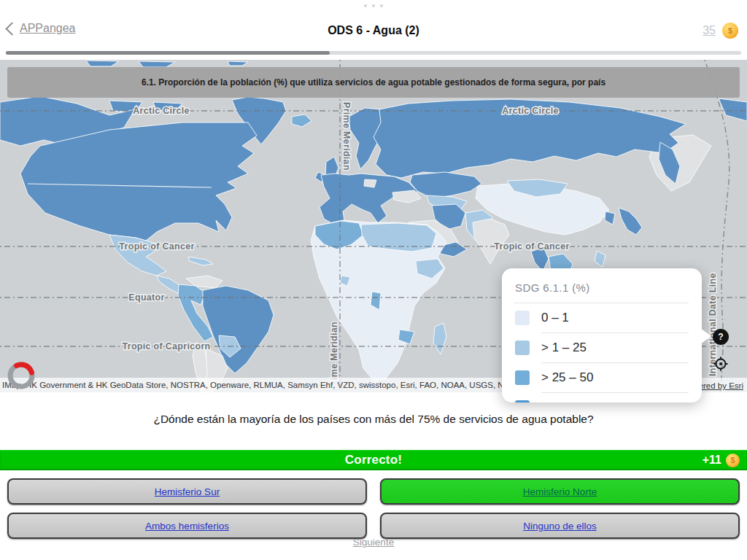  What do you see at coordinates (706, 336) in the screenshot?
I see `legend-pointer-arrow` at bounding box center [706, 336].